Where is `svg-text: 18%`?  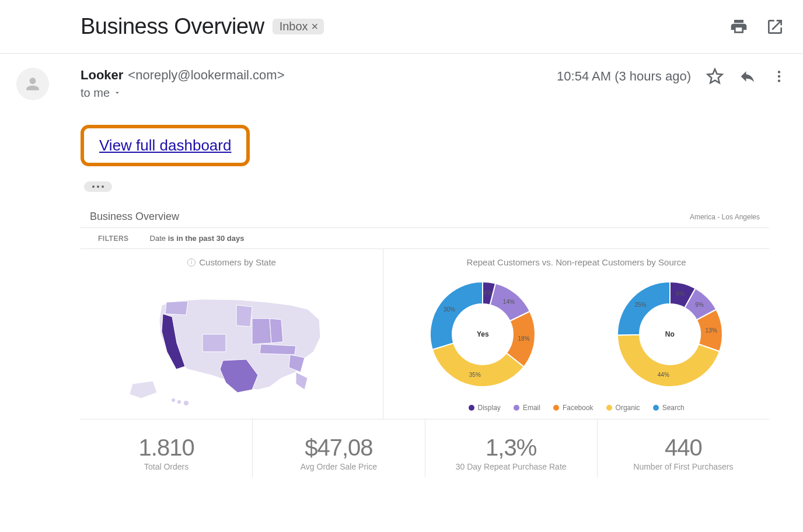 svg-text: 18% is located at coordinates (524, 338).